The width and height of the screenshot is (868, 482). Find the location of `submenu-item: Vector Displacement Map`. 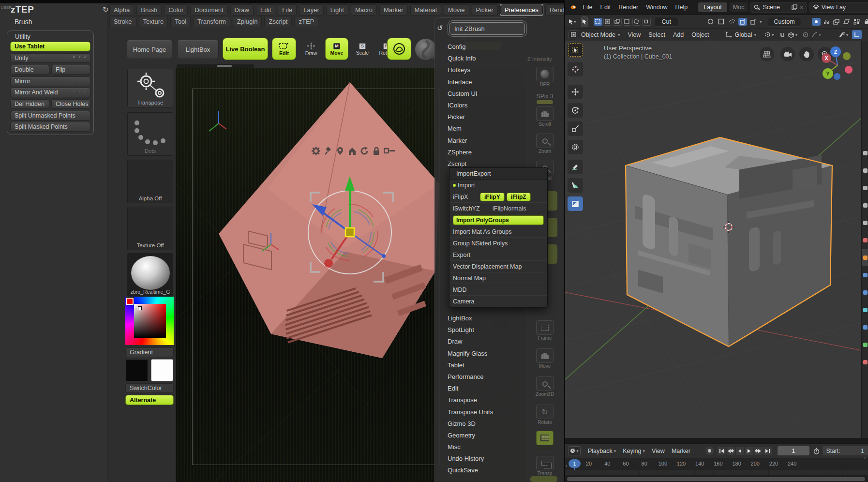

submenu-item: Vector Displacement Map is located at coordinates (498, 267).